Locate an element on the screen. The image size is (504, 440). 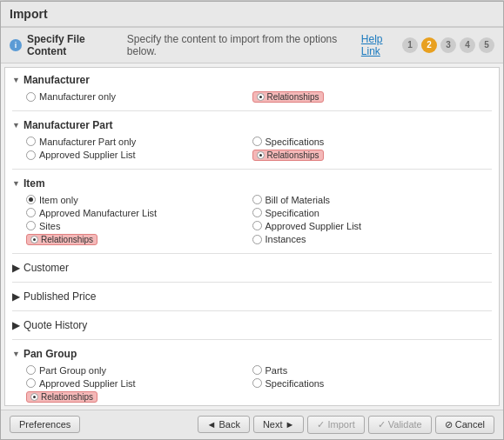
radio-mp-asl is located at coordinates (31, 155).